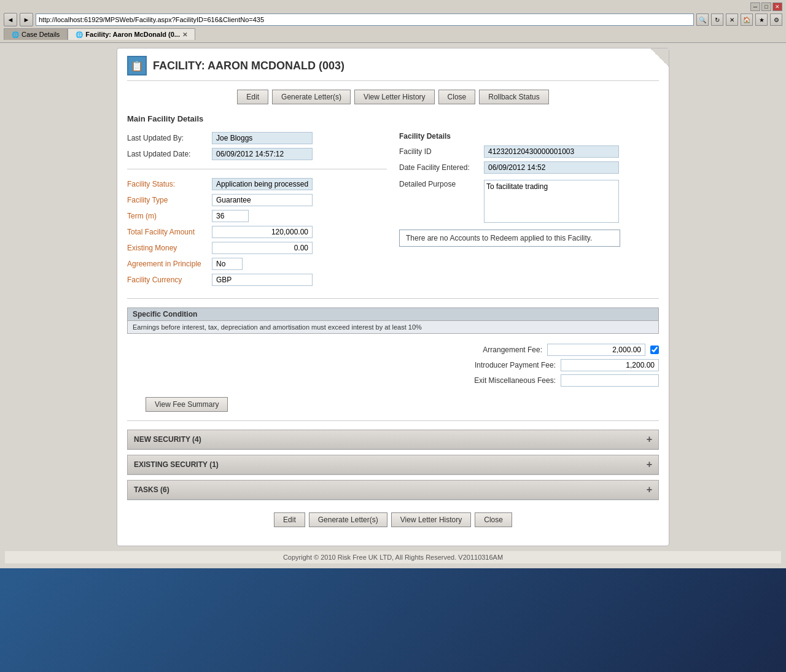 The height and width of the screenshot is (672, 786). I want to click on last-updated-date-label: Last Updated Date:, so click(167, 154).